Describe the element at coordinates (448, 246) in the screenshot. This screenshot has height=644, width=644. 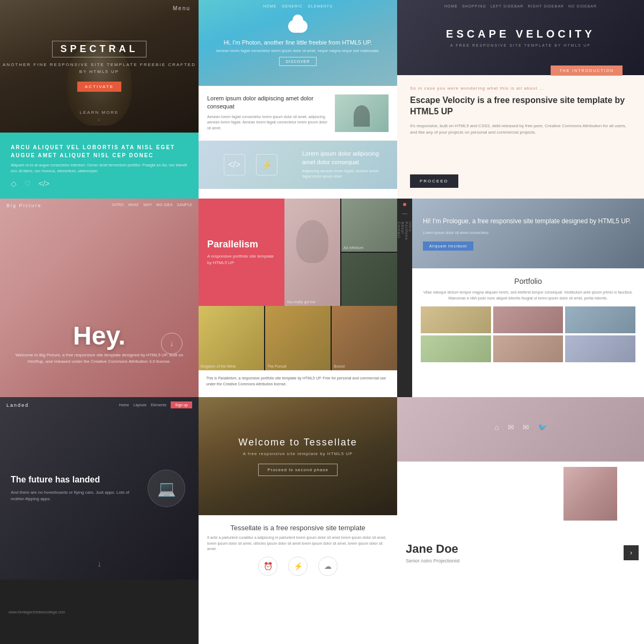
I see `prologue-cta-button: Aliquam tincidunt` at that location.